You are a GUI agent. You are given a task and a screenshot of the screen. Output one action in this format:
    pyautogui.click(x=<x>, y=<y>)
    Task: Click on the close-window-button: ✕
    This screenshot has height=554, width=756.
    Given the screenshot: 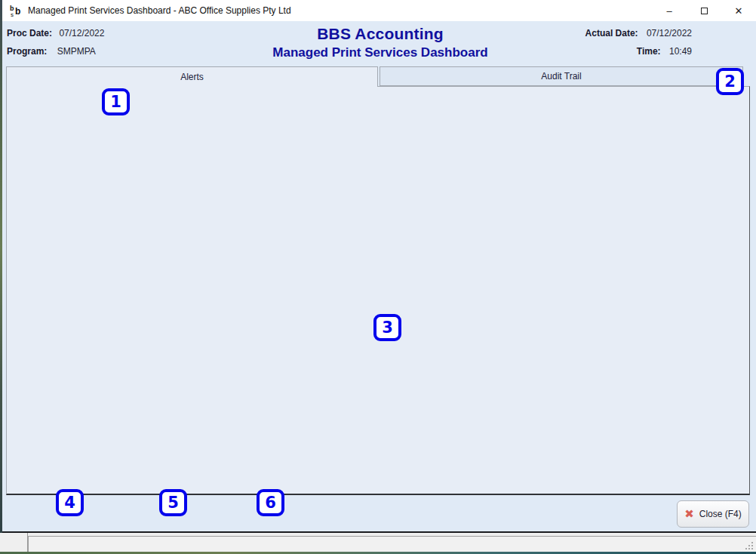 What is the action you would take?
    pyautogui.click(x=739, y=11)
    